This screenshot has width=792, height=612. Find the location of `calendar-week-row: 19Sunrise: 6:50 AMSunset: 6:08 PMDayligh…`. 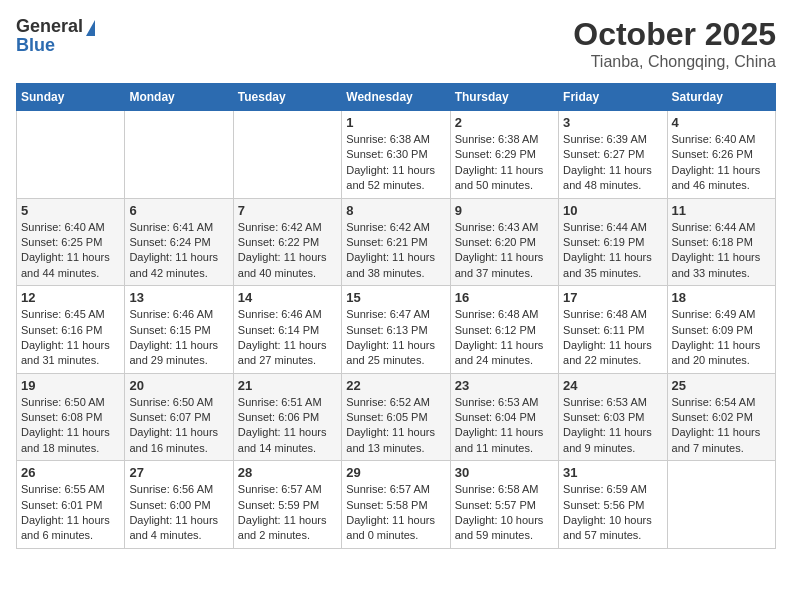

calendar-week-row: 19Sunrise: 6:50 AMSunset: 6:08 PMDayligh… is located at coordinates (396, 417).